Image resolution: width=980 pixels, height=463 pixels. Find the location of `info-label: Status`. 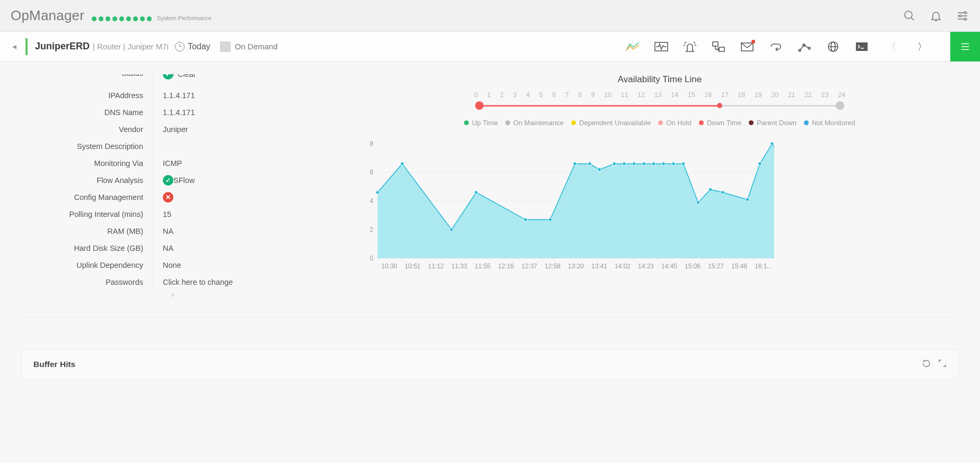

info-label: Status is located at coordinates (82, 81).